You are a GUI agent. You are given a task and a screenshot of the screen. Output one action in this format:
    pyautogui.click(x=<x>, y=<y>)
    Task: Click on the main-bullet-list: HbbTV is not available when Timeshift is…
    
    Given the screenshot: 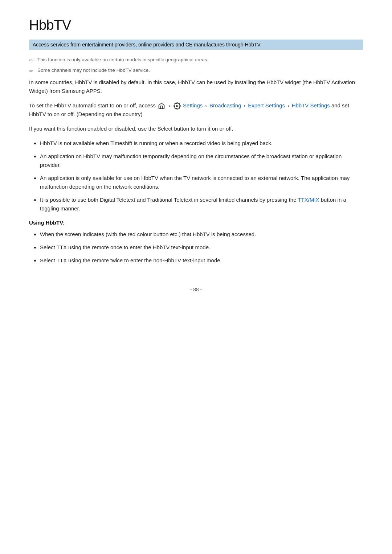 What is the action you would take?
    pyautogui.click(x=201, y=176)
    